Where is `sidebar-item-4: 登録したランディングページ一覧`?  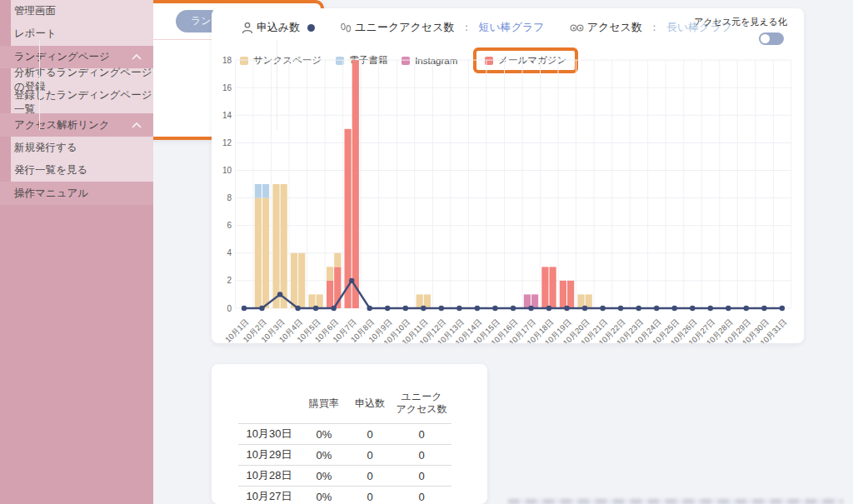
sidebar-item-4: 登録したランディングページ一覧 is located at coordinates (82, 102).